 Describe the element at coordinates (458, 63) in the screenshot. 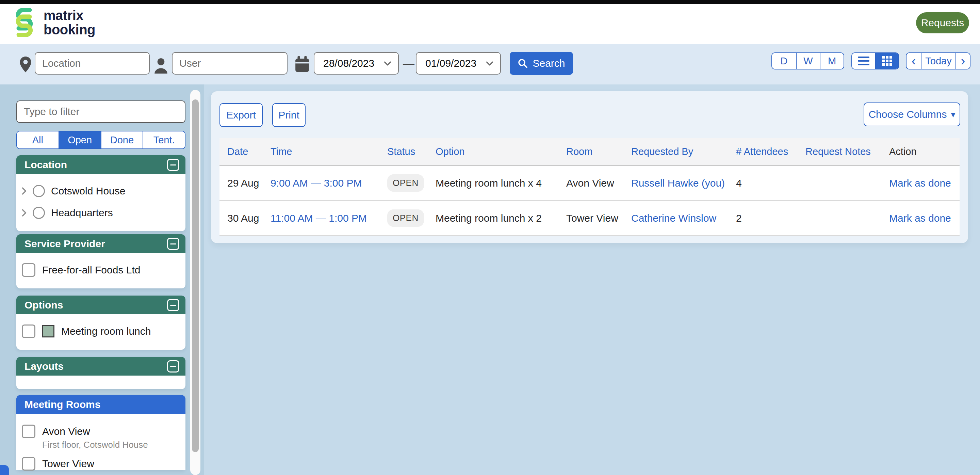

I see `date-to-select: 01/09/2023` at that location.